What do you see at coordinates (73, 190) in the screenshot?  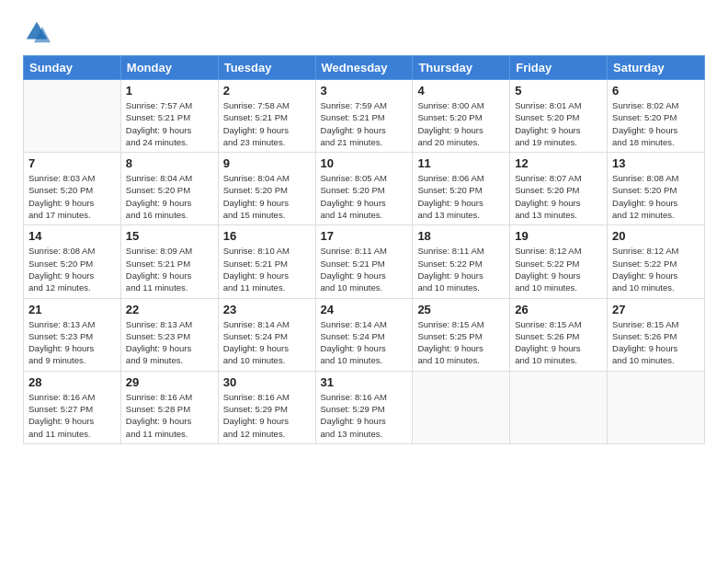 I see `calendar-cell: 7Sunrise: 8:03 AM Sunset: 5:20 PM Daylig…` at bounding box center [73, 190].